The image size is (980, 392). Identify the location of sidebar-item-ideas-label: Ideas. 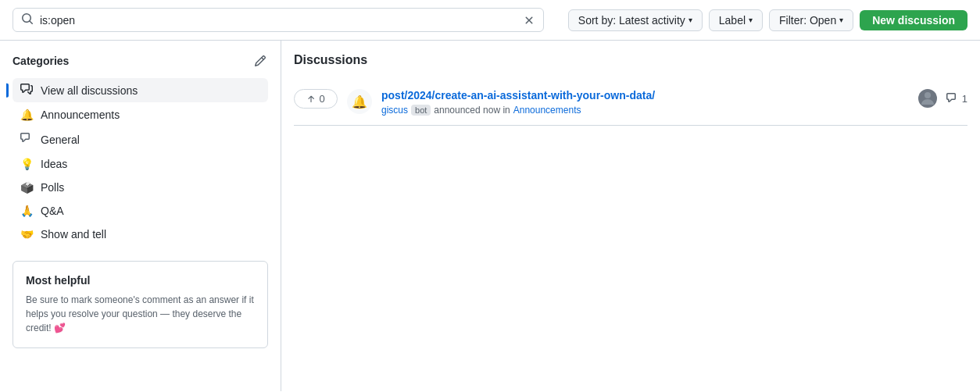
(54, 164).